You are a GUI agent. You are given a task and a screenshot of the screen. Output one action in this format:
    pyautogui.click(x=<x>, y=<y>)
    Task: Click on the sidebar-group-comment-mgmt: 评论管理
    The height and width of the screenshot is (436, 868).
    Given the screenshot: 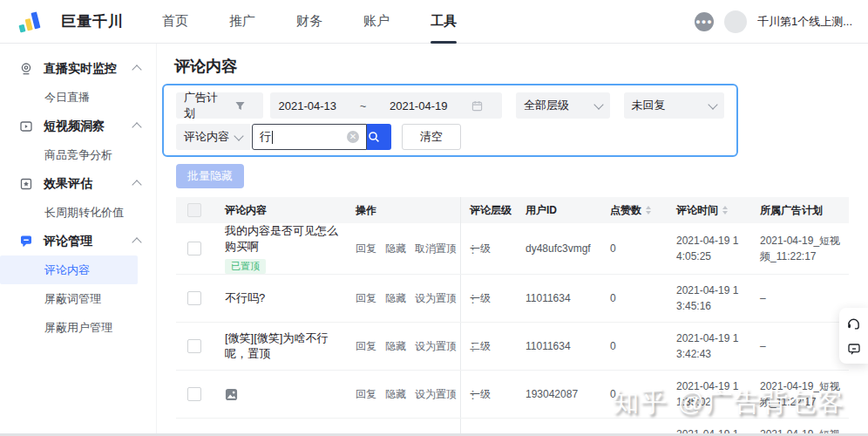 What is the action you would take?
    pyautogui.click(x=78, y=241)
    